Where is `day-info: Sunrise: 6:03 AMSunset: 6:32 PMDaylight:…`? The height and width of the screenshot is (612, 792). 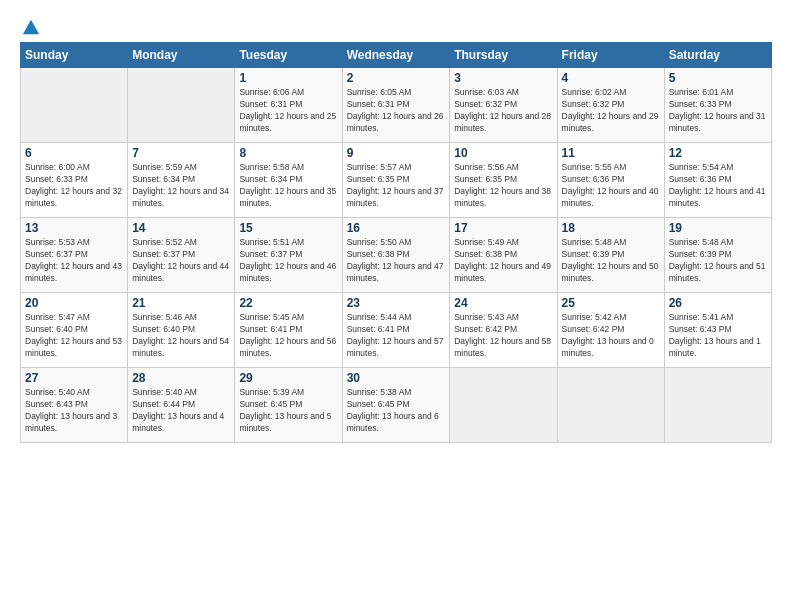 day-info: Sunrise: 6:03 AMSunset: 6:32 PMDaylight:… is located at coordinates (503, 111).